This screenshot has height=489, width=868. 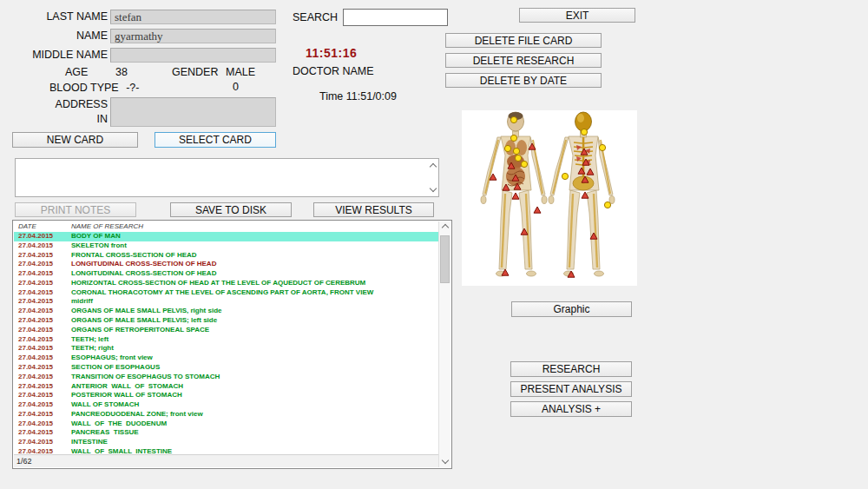 I want to click on list-item: 27.04.2015ORGANS OF RETROPERITONEAL SPAC…, so click(x=227, y=330).